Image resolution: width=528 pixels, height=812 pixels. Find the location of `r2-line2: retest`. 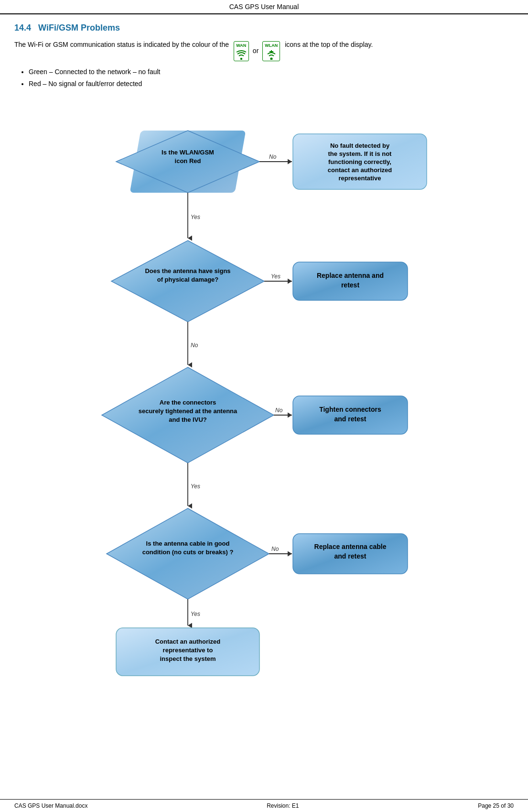

r2-line2: retest is located at coordinates (350, 285).